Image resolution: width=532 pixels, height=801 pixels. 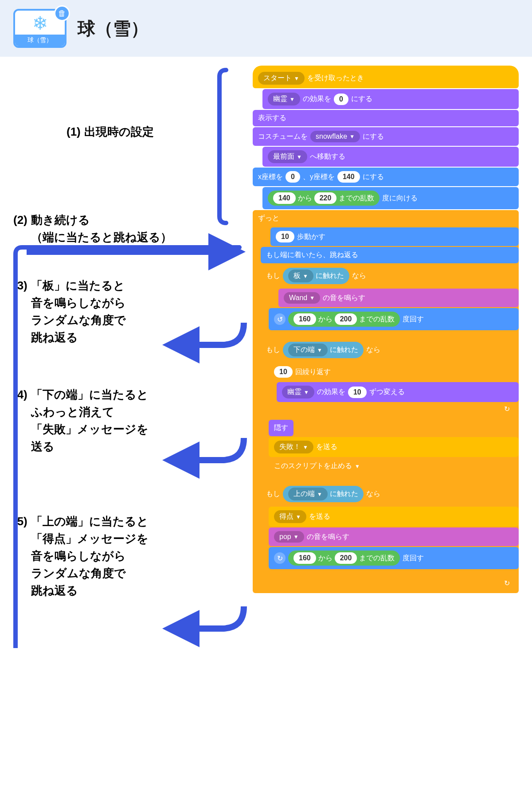 I want to click on block-bounce-edge: もし端に着いたら、跳ね返る, so click(x=390, y=255).